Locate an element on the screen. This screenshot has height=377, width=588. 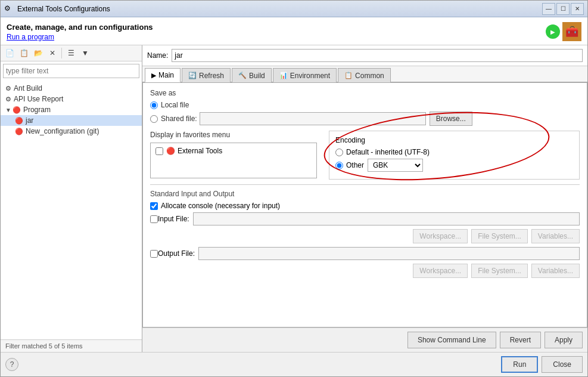
run-a-program-link: Run a program is located at coordinates (80, 37).